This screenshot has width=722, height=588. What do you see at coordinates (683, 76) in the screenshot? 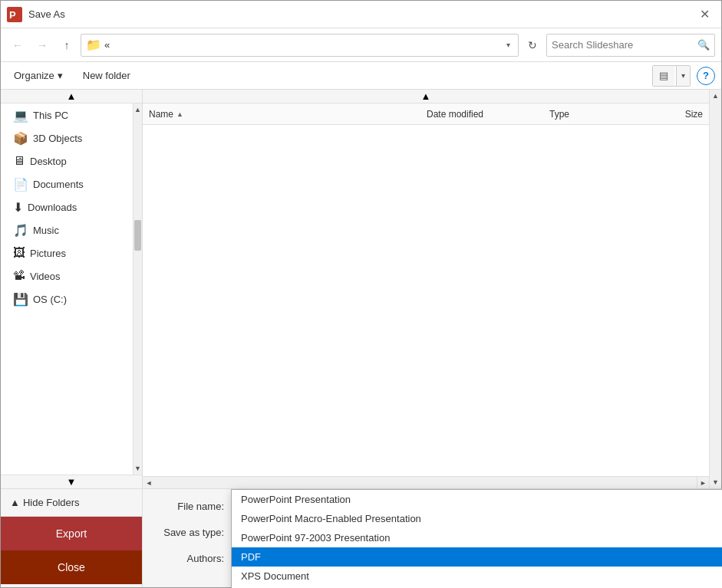
I see `view-dropdown-icon: ▾` at bounding box center [683, 76].